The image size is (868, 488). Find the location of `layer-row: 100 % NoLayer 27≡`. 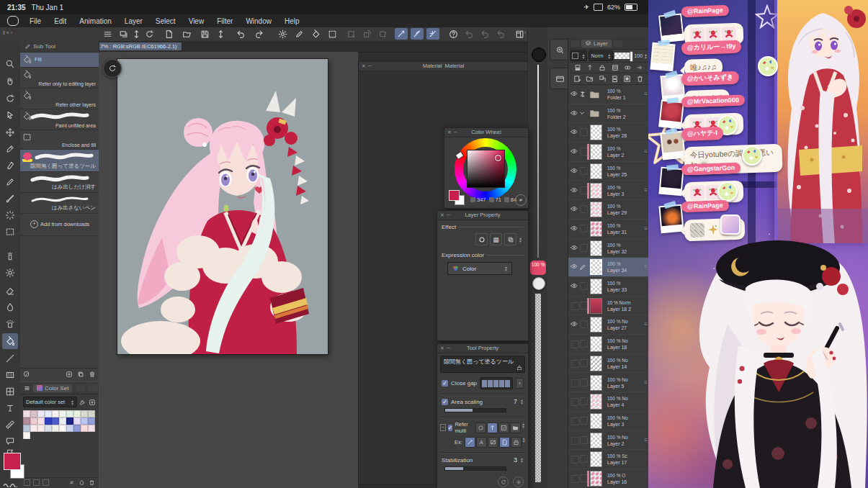

layer-row: 100 % NoLayer 27≡ is located at coordinates (609, 325).